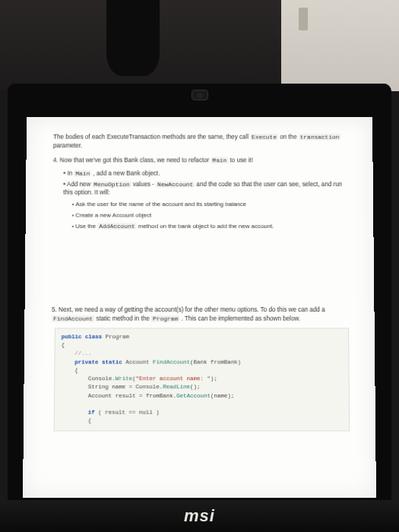 The height and width of the screenshot is (532, 399). What do you see at coordinates (143, 184) in the screenshot?
I see `text: values -` at bounding box center [143, 184].